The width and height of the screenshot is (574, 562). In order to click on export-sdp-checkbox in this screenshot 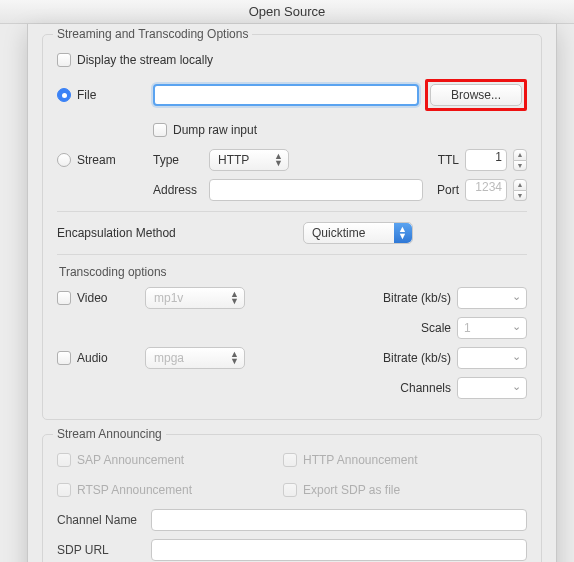, I will do `click(290, 490)`.